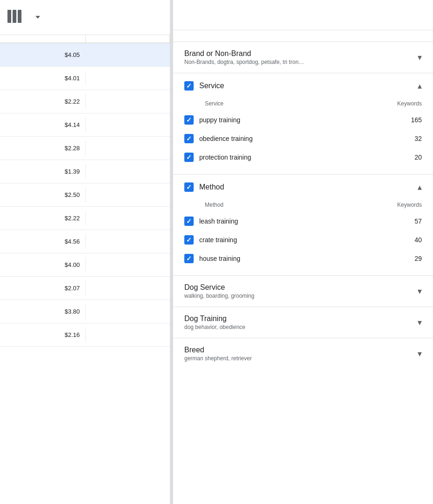  I want to click on section-header-brand-or-non-brand: Brand or Non-Brand Non-Brands, dogtra, s…, so click(303, 57).